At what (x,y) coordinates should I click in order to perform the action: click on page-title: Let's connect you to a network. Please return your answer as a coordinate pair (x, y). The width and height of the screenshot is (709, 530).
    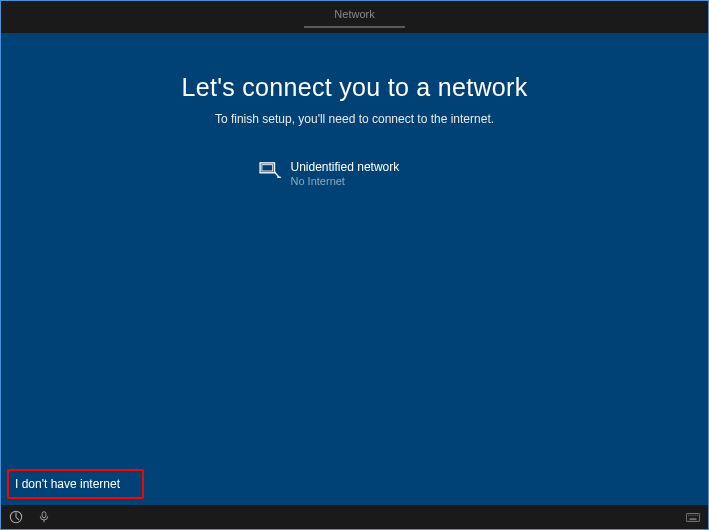
    Looking at the image, I should click on (354, 88).